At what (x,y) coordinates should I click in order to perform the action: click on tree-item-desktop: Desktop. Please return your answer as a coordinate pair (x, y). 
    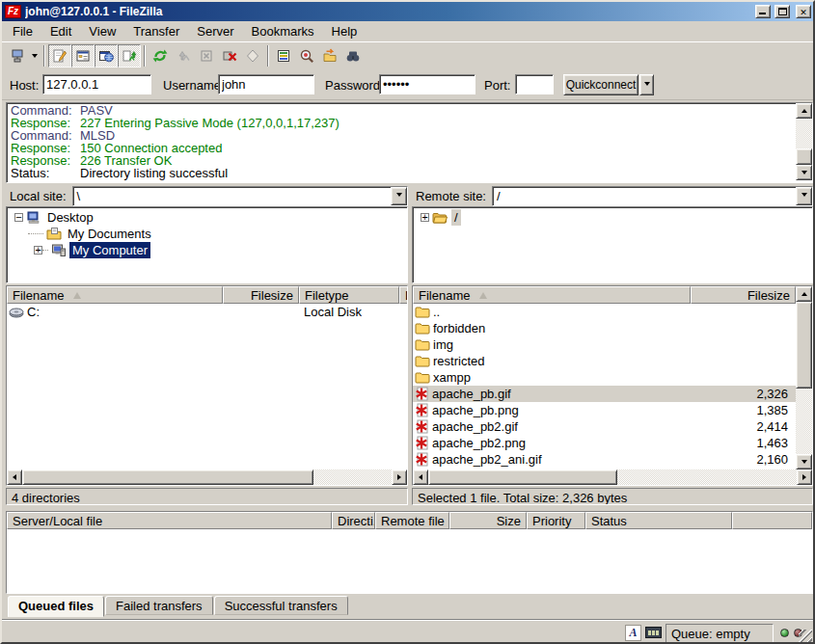
    Looking at the image, I should click on (206, 218).